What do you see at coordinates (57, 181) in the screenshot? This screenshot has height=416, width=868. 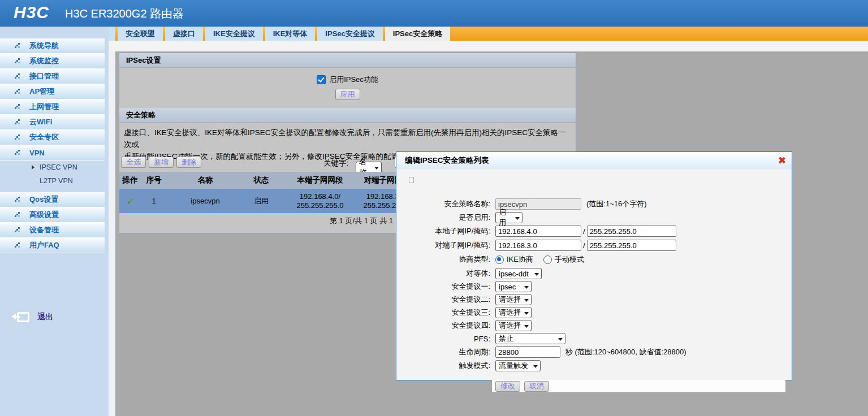 I see `sidebar-subitem-label: L2TP VPN` at bounding box center [57, 181].